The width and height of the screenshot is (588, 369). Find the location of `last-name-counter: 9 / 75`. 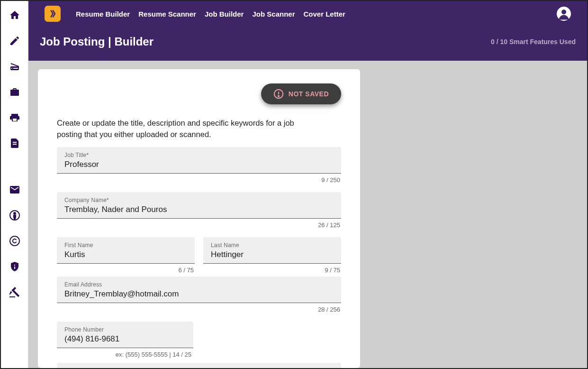

last-name-counter: 9 / 75 is located at coordinates (272, 272).